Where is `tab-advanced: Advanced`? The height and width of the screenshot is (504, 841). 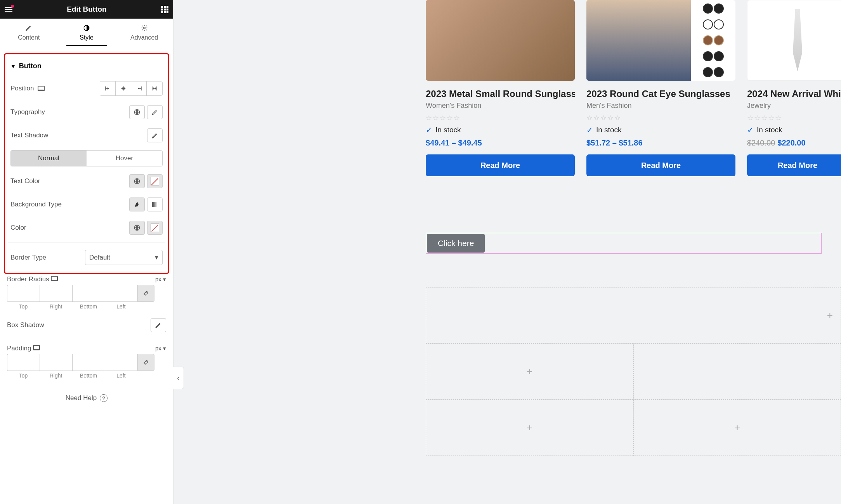 tab-advanced: Advanced is located at coordinates (144, 32).